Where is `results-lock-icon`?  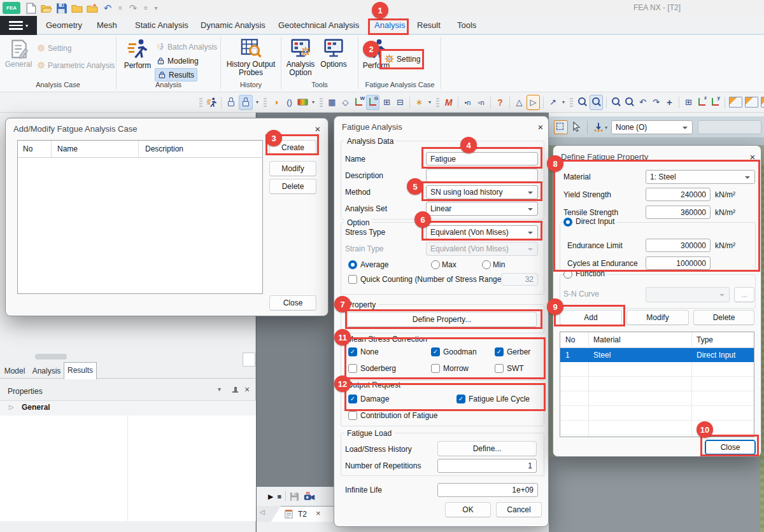
results-lock-icon is located at coordinates (246, 102).